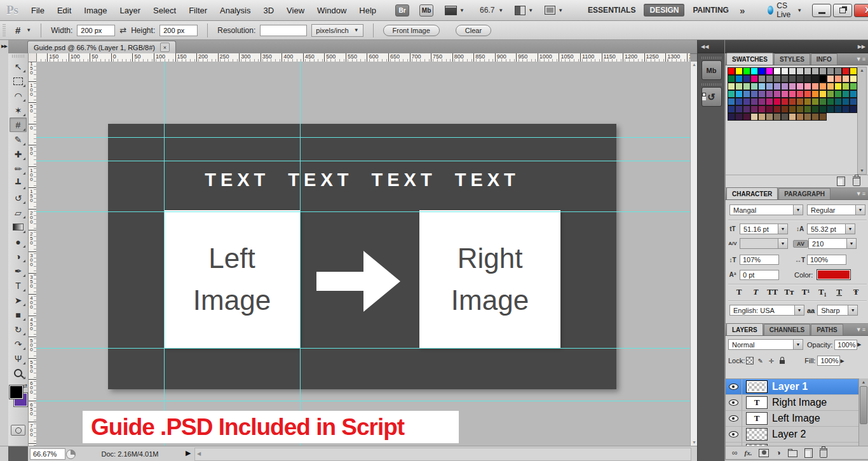  I want to click on scroll-up-icon: ▲, so click(864, 382).